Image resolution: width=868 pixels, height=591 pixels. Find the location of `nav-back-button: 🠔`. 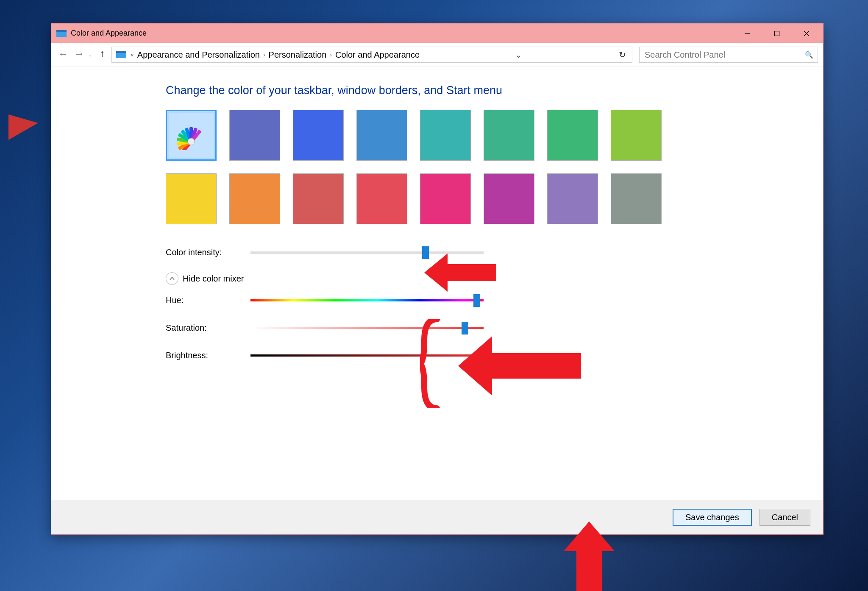

nav-back-button: 🠔 is located at coordinates (63, 55).